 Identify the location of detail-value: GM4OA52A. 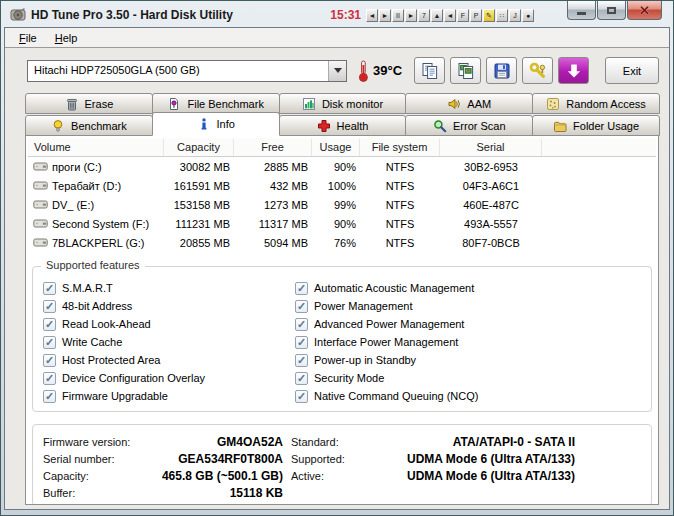
(217, 442).